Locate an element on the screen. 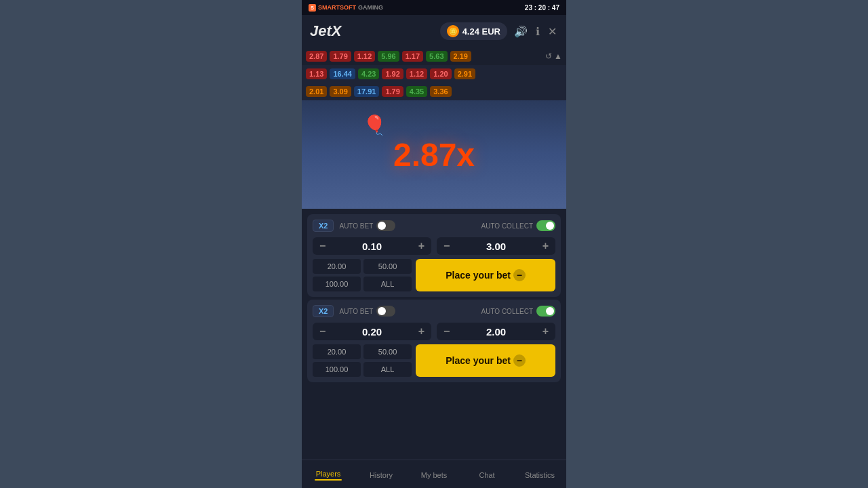 Image resolution: width=868 pixels, height=488 pixels. place-bet-button-2: Place your bet − is located at coordinates (486, 361).